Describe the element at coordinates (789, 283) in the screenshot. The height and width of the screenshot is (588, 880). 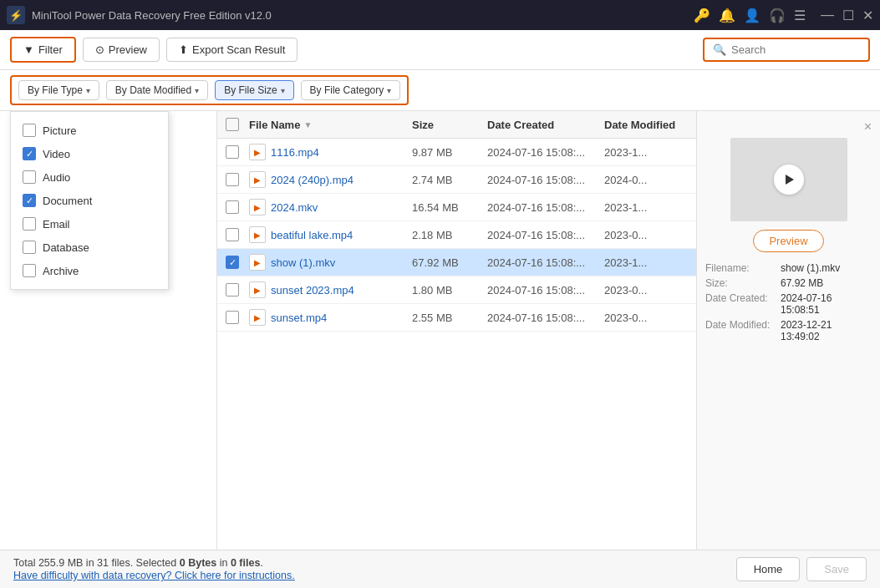
I see `preview-size-row: Size: 67.92 MB` at that location.